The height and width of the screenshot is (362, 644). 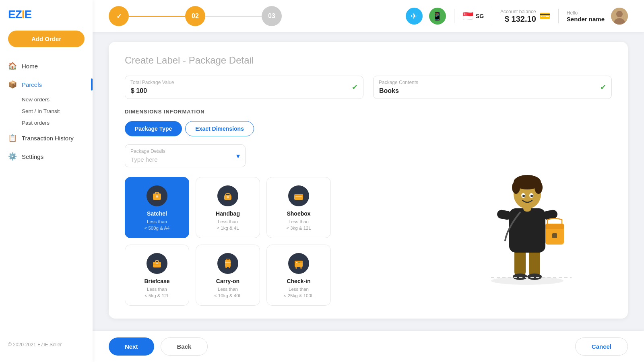 What do you see at coordinates (57, 111) in the screenshot?
I see `sidebar-item-sent-in-transit: Sent / In Transit` at bounding box center [57, 111].